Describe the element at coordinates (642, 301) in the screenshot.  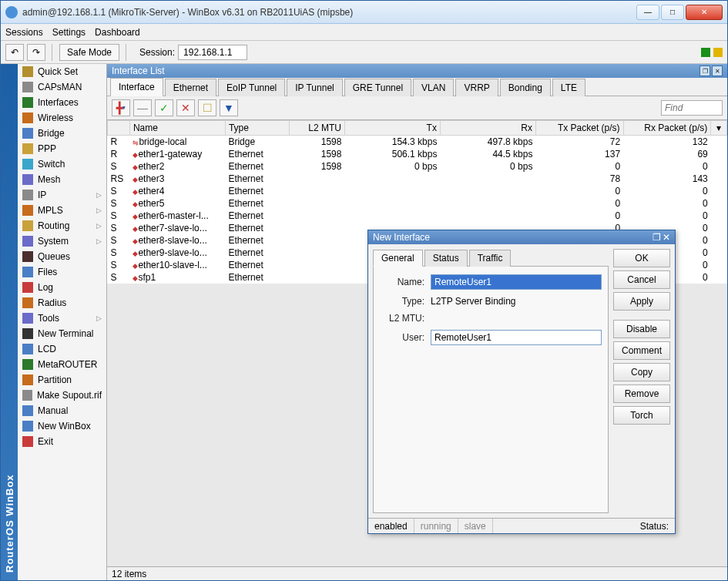
I see `apply-button: Apply` at that location.